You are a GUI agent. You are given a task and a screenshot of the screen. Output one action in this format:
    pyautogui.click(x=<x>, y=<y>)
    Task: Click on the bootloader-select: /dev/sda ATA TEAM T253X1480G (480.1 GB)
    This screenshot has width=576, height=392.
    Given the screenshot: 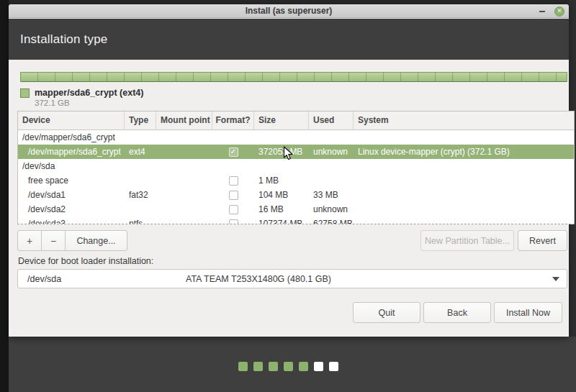 What is the action you would take?
    pyautogui.click(x=292, y=279)
    